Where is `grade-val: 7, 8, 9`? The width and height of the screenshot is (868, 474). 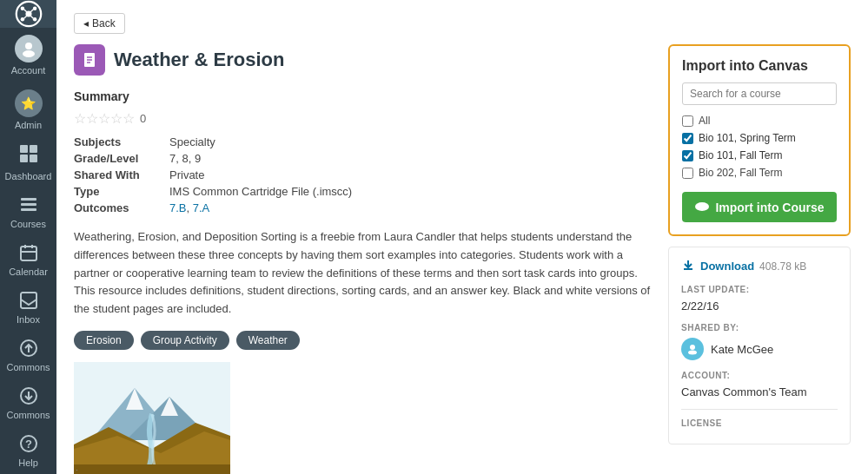
grade-val: 7, 8, 9 is located at coordinates (185, 158).